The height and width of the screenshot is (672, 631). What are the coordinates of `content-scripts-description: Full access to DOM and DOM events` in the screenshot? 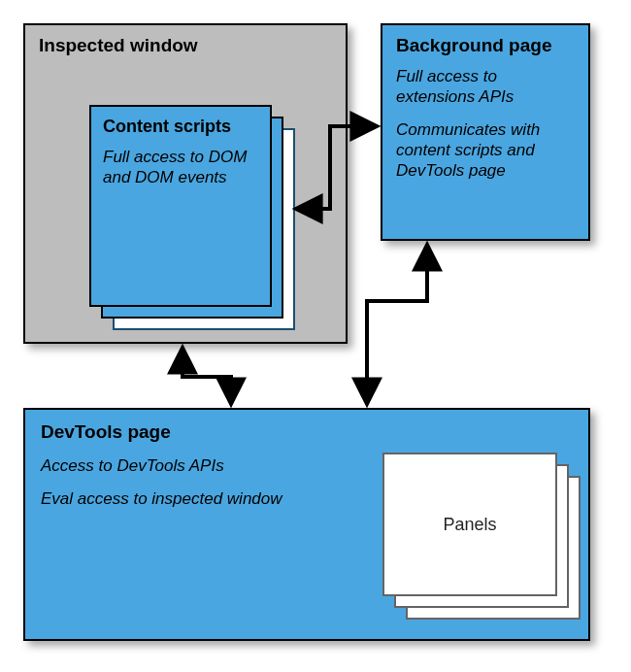 It's located at (181, 167).